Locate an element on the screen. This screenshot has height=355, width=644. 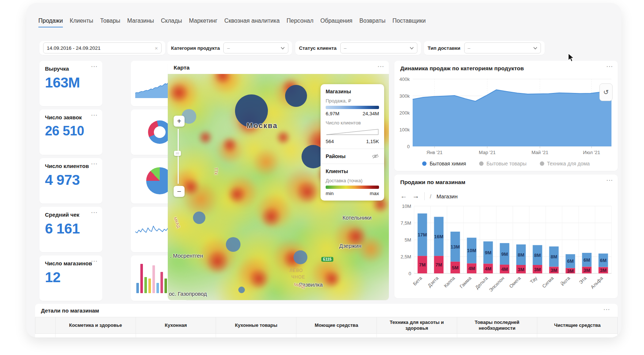
legend-item-inactive: Бытовые товары is located at coordinates (503, 164).